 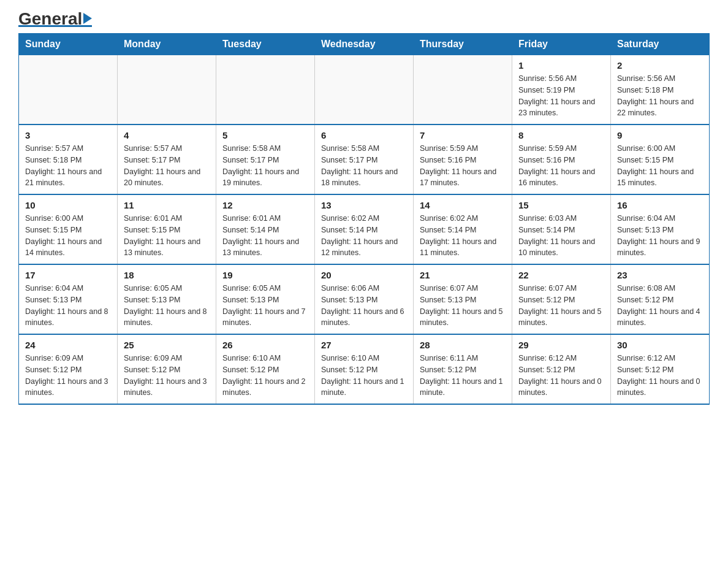 What do you see at coordinates (69, 299) in the screenshot?
I see `calendar-cell: 17Sunrise: 6:04 AMSunset: 5:13 PMDayligh…` at bounding box center [69, 299].